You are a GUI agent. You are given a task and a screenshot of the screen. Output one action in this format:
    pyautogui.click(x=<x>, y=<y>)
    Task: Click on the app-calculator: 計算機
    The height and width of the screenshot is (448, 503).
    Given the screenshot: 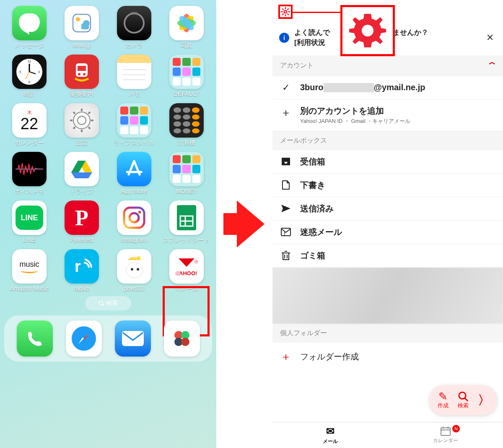 What is the action you would take?
    pyautogui.click(x=187, y=125)
    